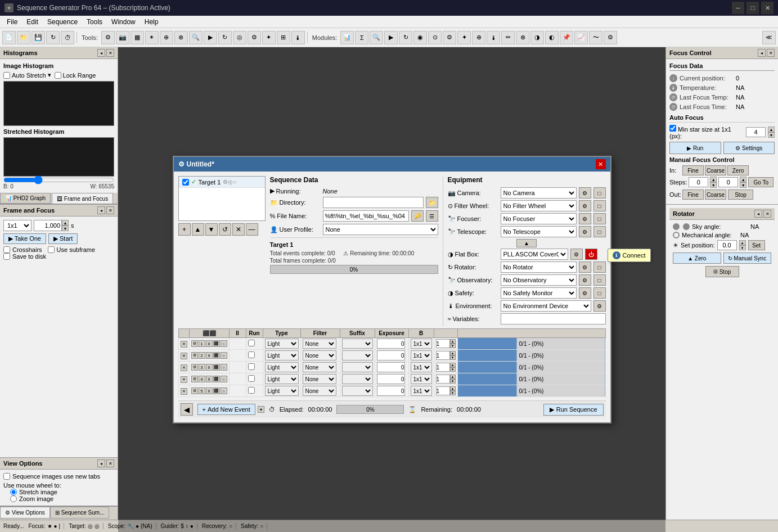  I want to click on toolbar-module-10: ⊕, so click(479, 38).